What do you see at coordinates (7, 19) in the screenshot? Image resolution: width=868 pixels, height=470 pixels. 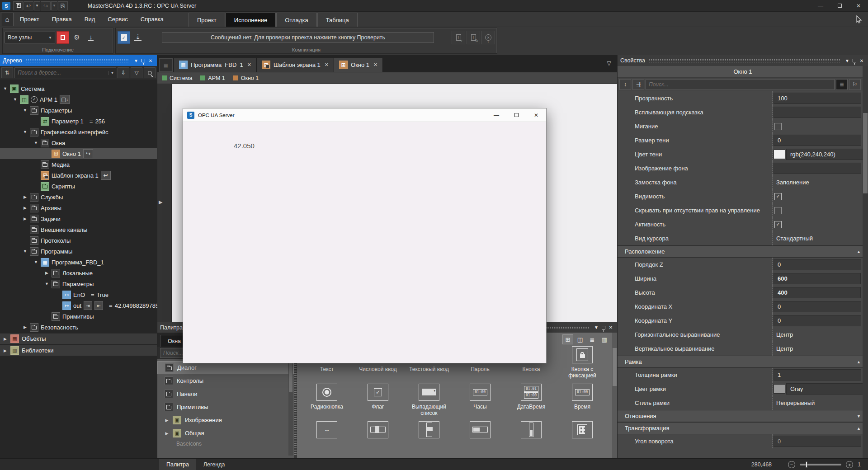 I see `home-button: ⌂` at bounding box center [7, 19].